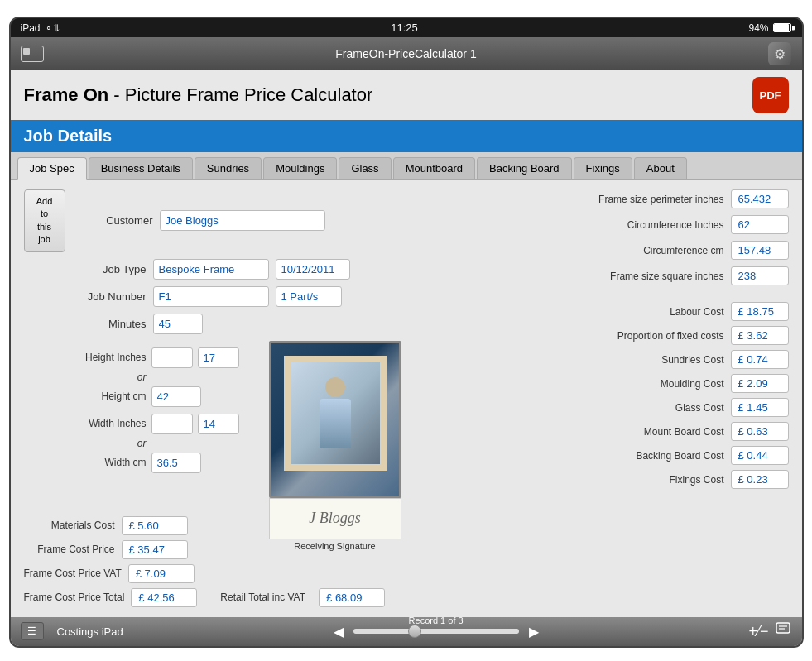 The image size is (812, 661). What do you see at coordinates (760, 432) in the screenshot?
I see `mount-cost-value: £ 0.63` at bounding box center [760, 432].